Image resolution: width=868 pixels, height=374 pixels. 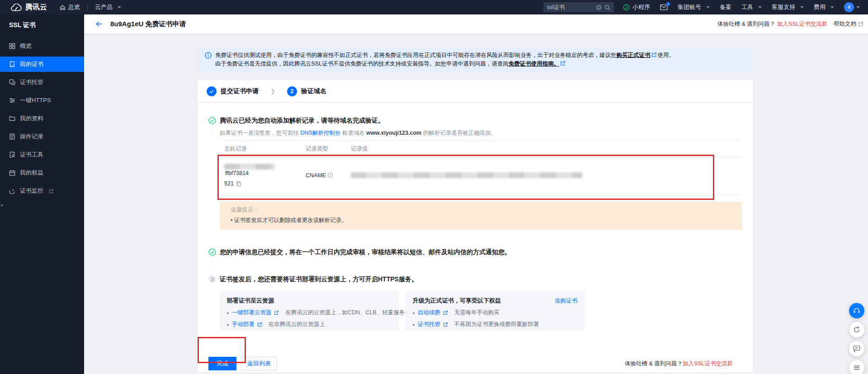 I want to click on refresh-arrows-icon, so click(x=857, y=330).